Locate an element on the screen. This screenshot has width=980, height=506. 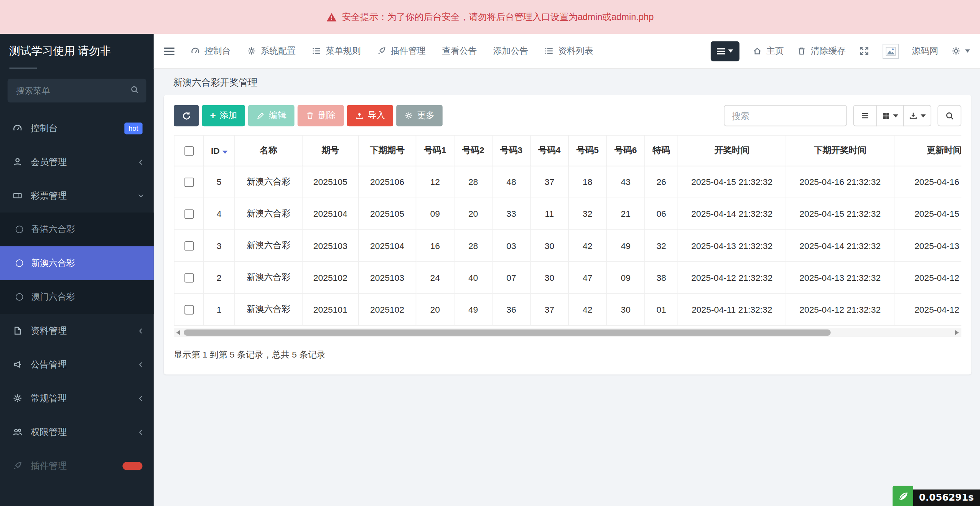
table-search-input is located at coordinates (786, 116).